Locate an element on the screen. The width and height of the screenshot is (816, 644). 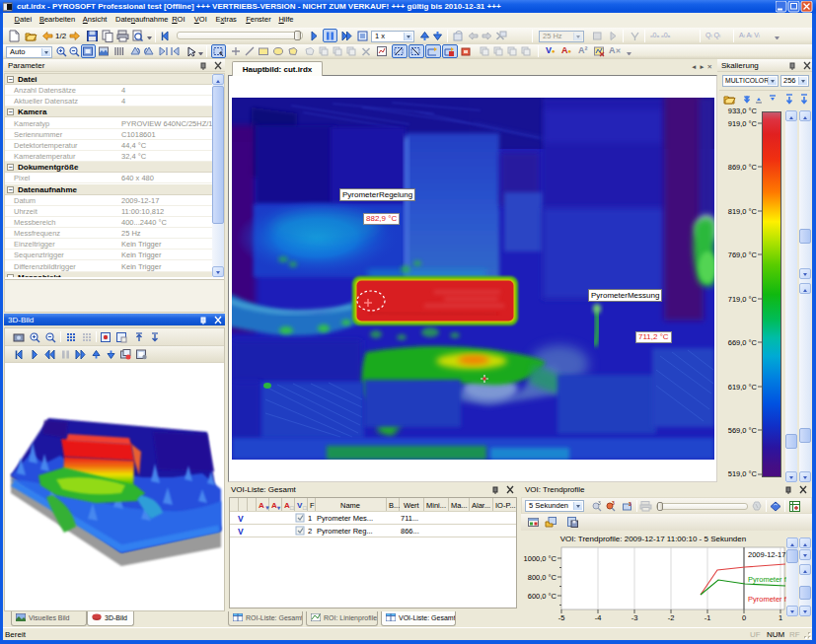
svg-text: -3 is located at coordinates (635, 617).